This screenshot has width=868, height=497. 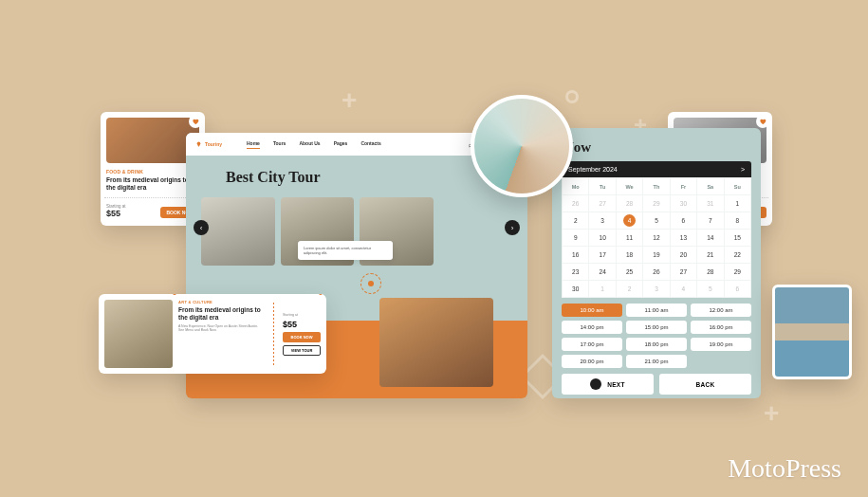 I want to click on nav-tours: Tours, so click(x=280, y=144).